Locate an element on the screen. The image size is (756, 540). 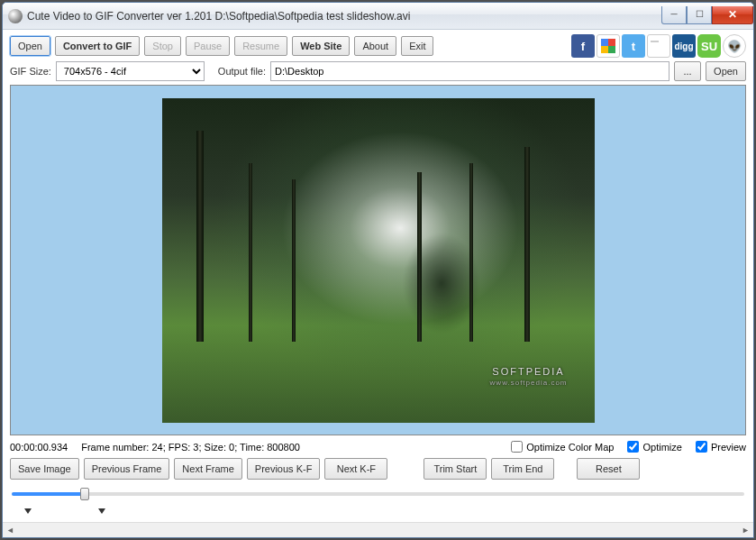
maximize-button: ☐ is located at coordinates (699, 15).